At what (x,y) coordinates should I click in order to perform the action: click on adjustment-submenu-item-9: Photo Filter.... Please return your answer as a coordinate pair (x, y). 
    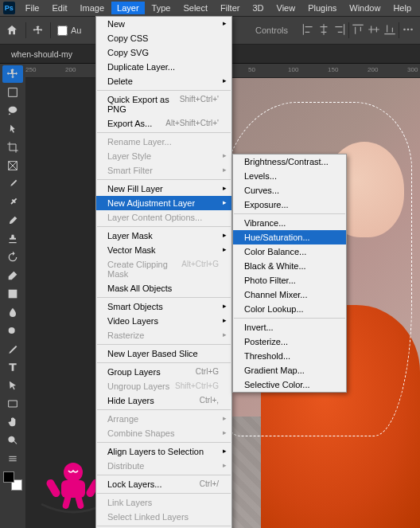
    Looking at the image, I should click on (290, 280).